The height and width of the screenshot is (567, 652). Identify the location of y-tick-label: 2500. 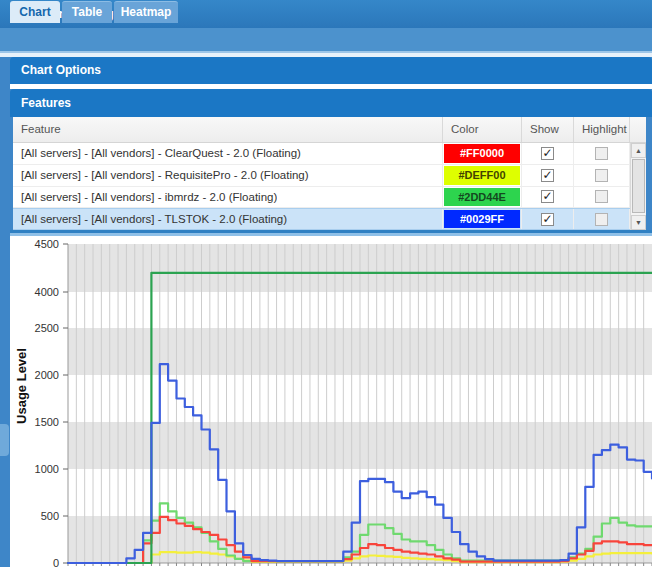
(47, 328).